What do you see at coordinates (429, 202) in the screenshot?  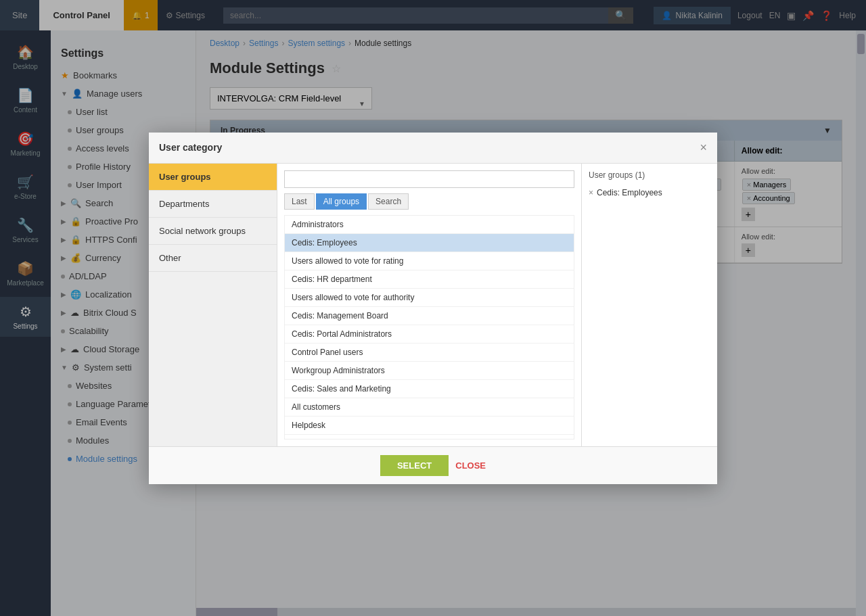 I see `tab-row: Last All groups Search` at bounding box center [429, 202].